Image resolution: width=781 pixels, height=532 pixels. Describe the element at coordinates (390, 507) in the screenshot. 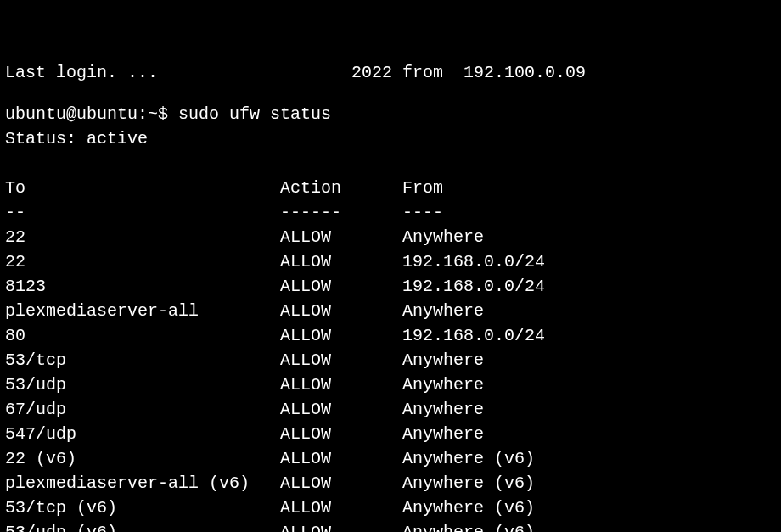

I see `table-row: 53/tcp (v6) ALLOW Anywhere (v6)` at that location.